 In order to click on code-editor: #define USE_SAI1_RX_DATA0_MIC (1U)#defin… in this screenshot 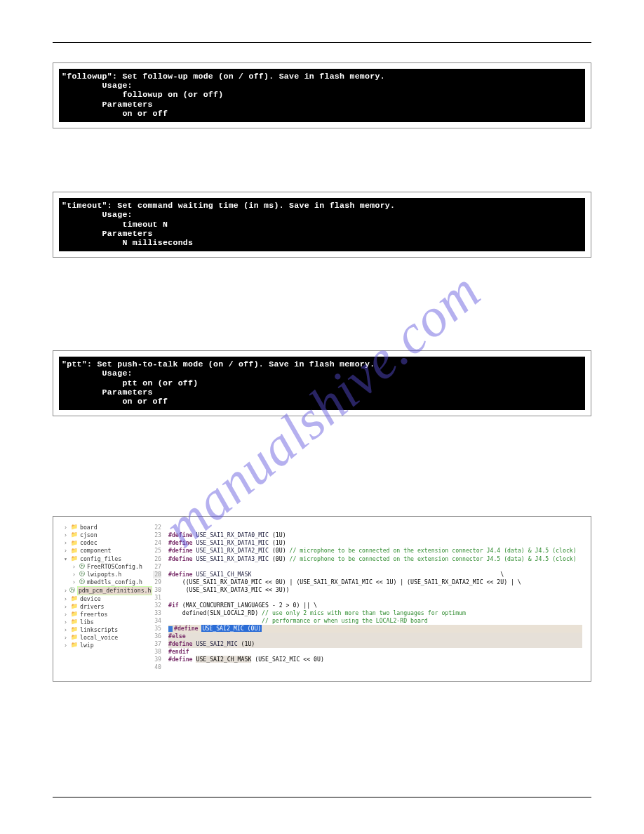, I will do `click(374, 597)`.